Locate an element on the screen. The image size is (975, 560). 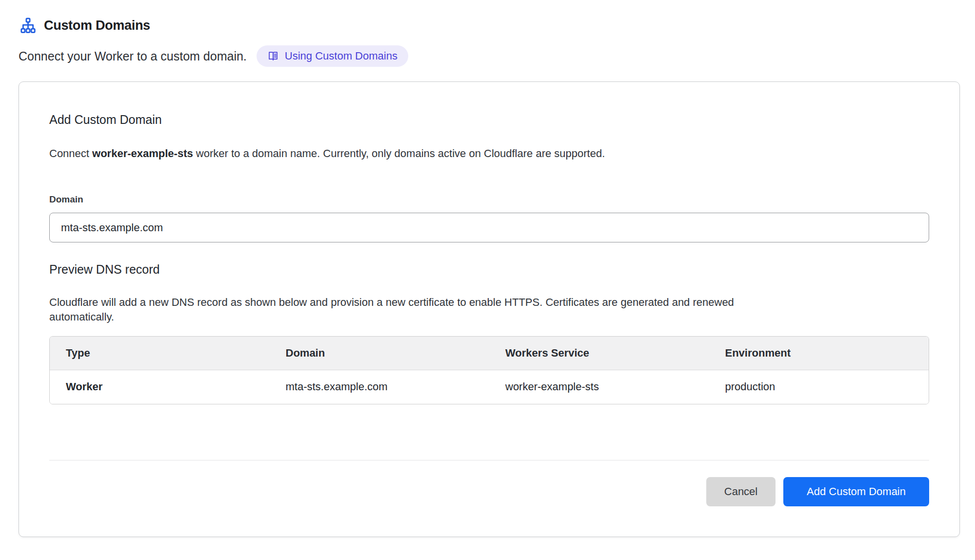
sitemap-icon is located at coordinates (28, 25).